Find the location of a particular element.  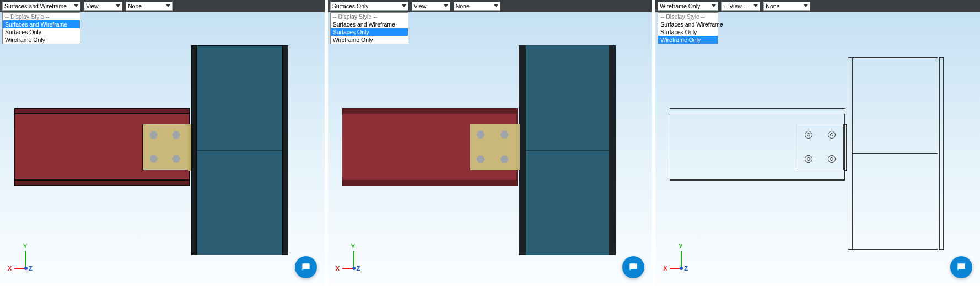

toolbar: Surfaces and Wireframe View None is located at coordinates (162, 6).